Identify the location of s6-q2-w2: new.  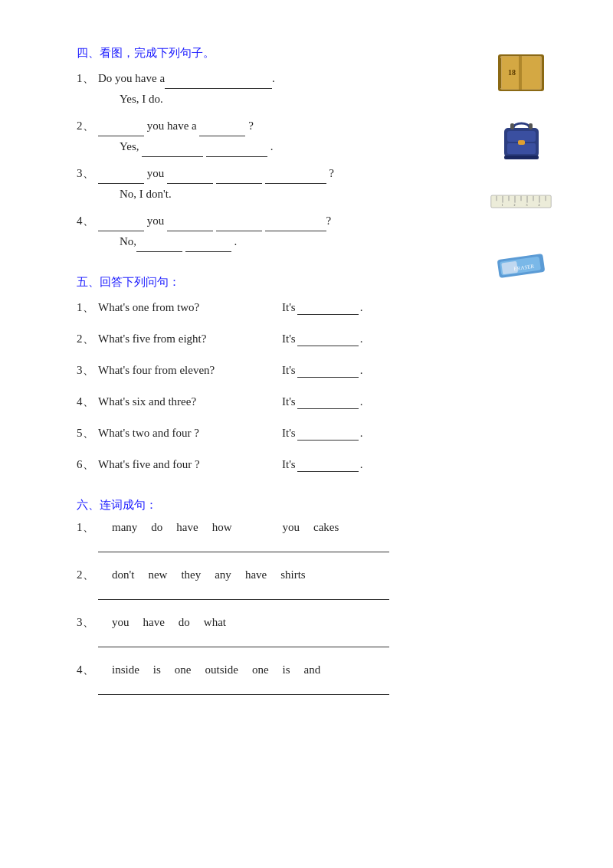
(158, 575).